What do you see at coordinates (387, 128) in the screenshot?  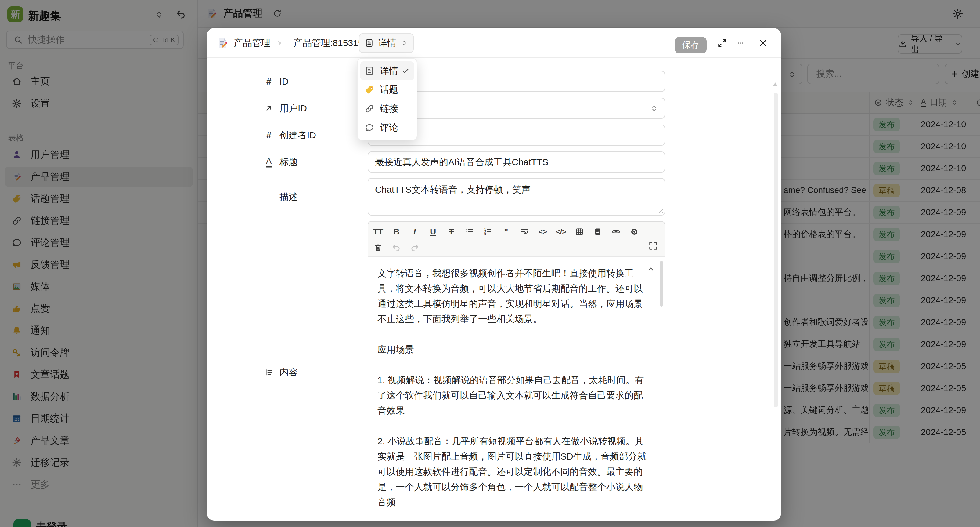 I see `view-option-评论: 评论` at bounding box center [387, 128].